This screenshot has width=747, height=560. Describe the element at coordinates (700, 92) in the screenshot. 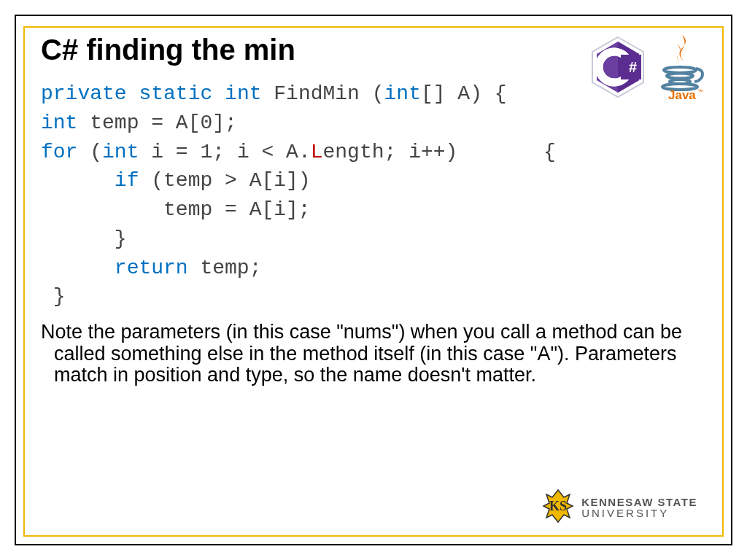

I see `svg-text: ™` at that location.